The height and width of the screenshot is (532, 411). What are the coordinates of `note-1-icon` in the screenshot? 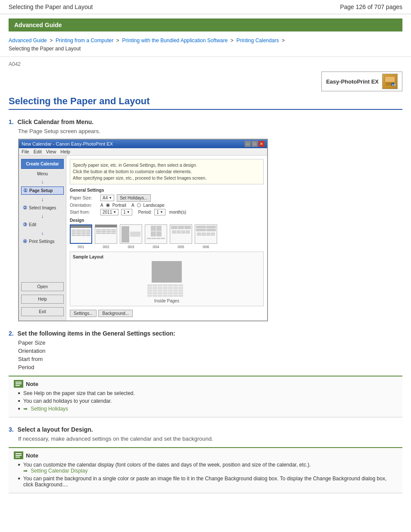 It's located at (19, 384).